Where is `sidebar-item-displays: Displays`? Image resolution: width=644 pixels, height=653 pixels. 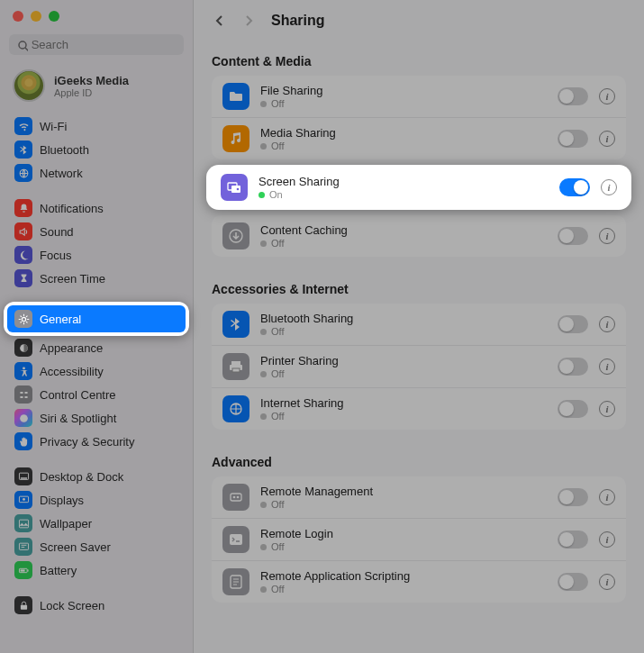 sidebar-item-displays: Displays is located at coordinates (96, 500).